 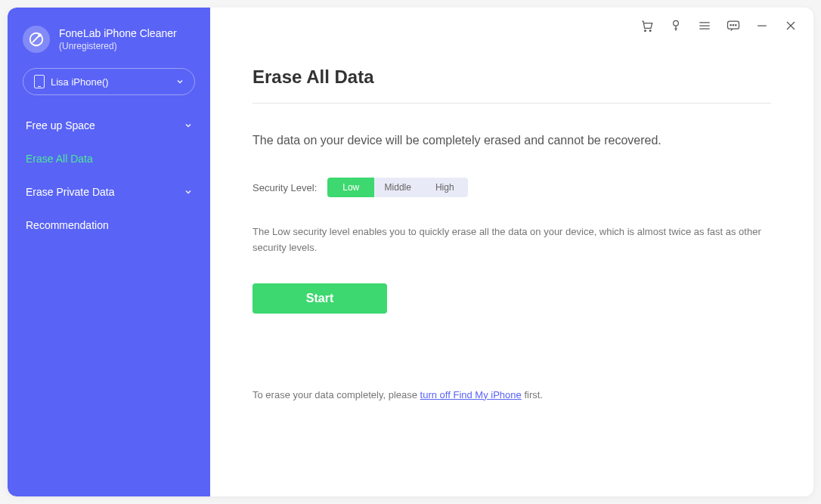 What do you see at coordinates (351, 187) in the screenshot?
I see `security-option-low: Low` at bounding box center [351, 187].